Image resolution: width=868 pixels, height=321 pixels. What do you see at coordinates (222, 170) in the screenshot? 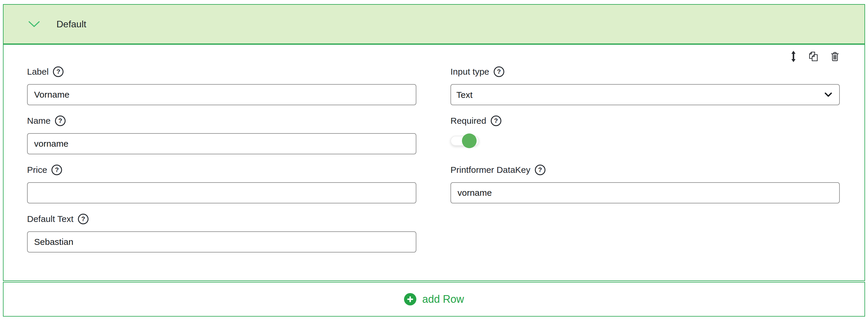
I see `field-price-caption: Price ?` at bounding box center [222, 170].